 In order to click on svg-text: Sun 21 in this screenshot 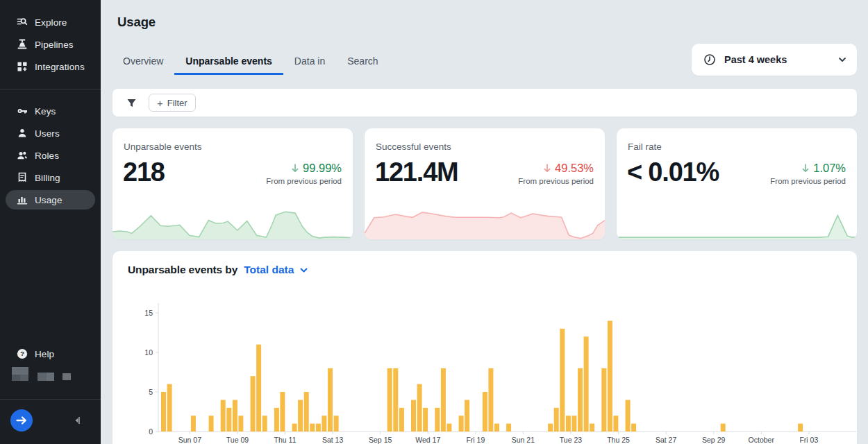, I will do `click(524, 440)`.